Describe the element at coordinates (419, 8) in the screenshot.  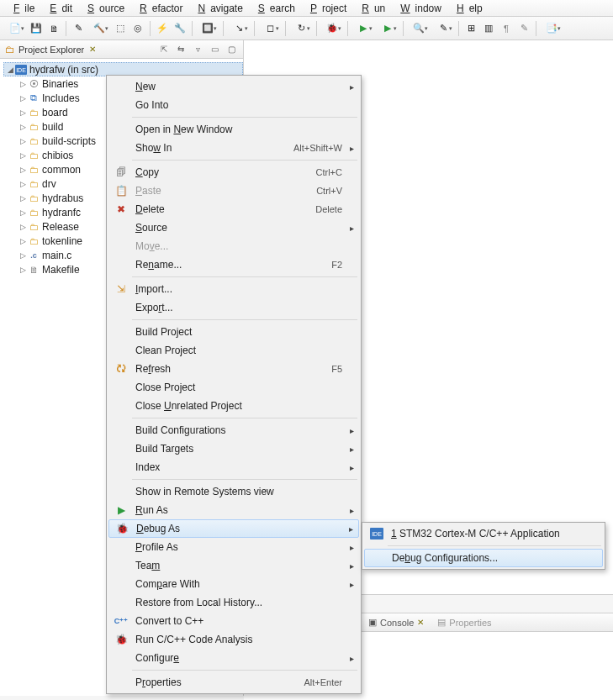
I see `menu-window: Window` at that location.